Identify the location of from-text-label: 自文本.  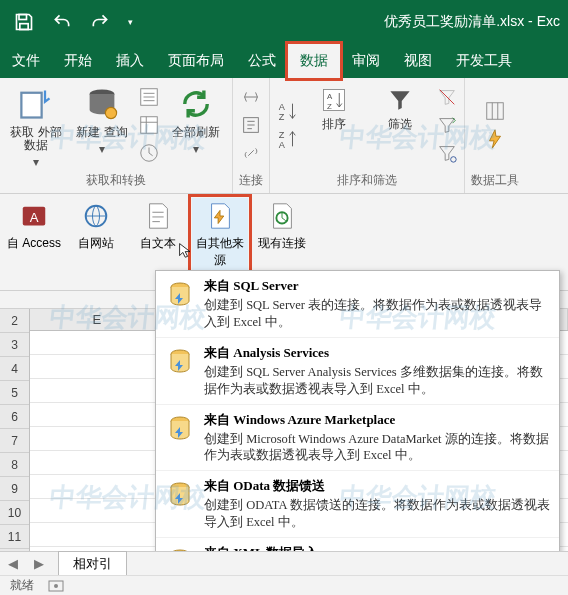
(158, 244).